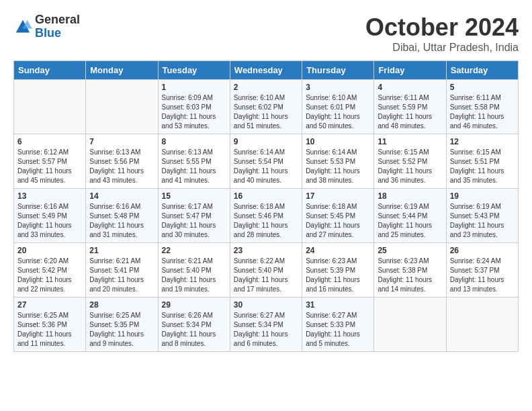 Image resolution: width=532 pixels, height=411 pixels. I want to click on day-info: Sunrise: 6:24 AMSunset: 5:37 PMDaylight:…, so click(482, 275).